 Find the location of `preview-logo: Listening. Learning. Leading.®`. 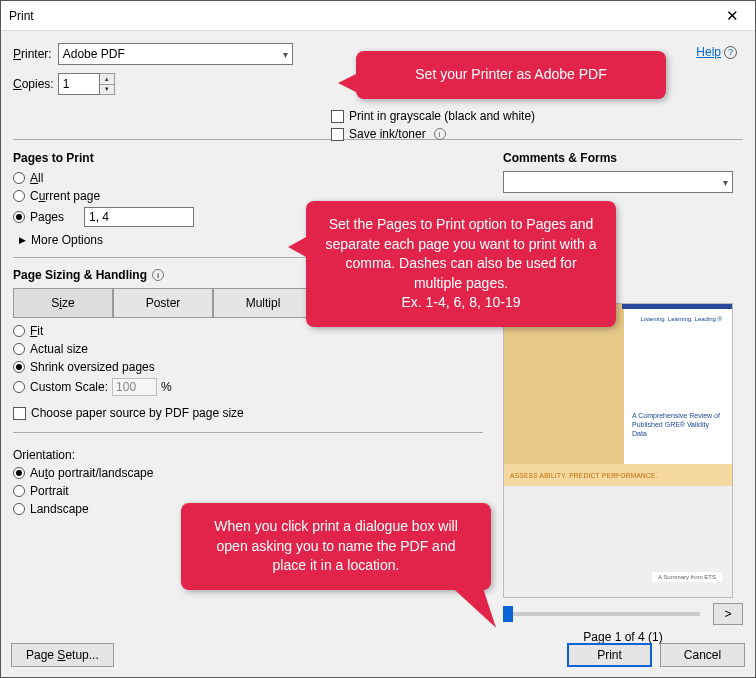

preview-logo: Listening. Learning. Leading.® is located at coordinates (682, 319).